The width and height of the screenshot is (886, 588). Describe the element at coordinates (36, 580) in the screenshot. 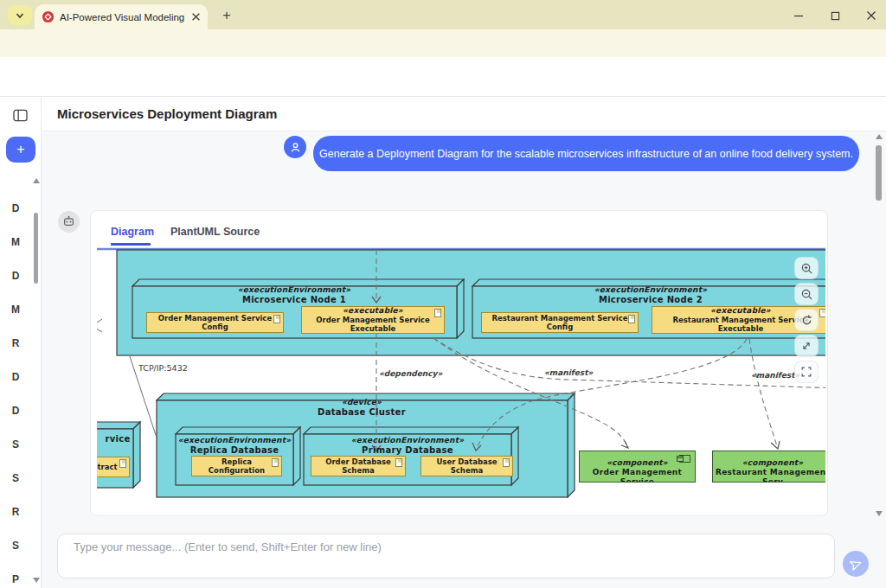

I see `sidebar-scroll-down-arrow` at that location.